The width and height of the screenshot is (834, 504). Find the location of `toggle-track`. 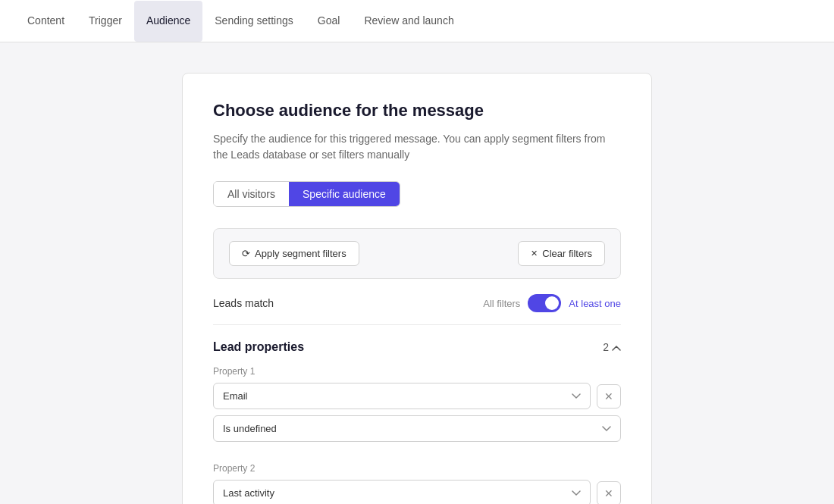

toggle-track is located at coordinates (544, 303).